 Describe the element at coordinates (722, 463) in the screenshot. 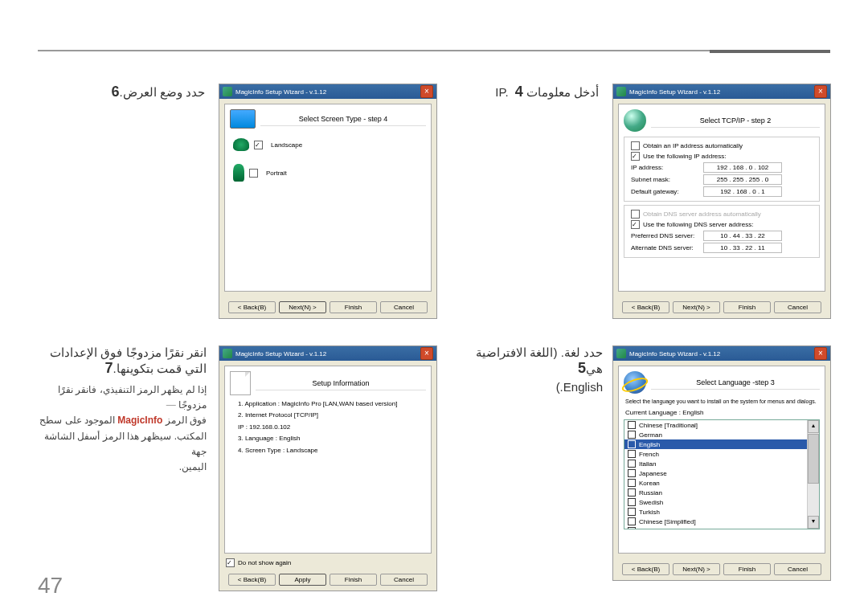

I see `dialog-language: MagicInfo Setup Wizard - v.1.12 × Select…` at that location.